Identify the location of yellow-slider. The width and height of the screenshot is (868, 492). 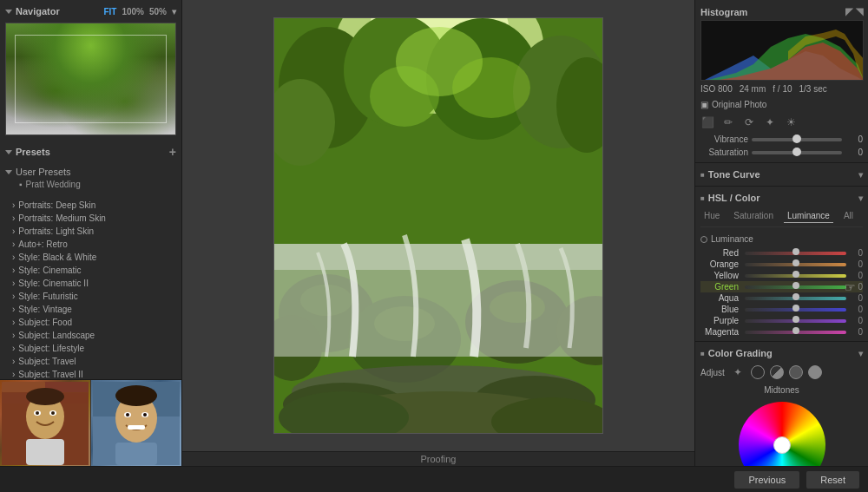
(795, 276).